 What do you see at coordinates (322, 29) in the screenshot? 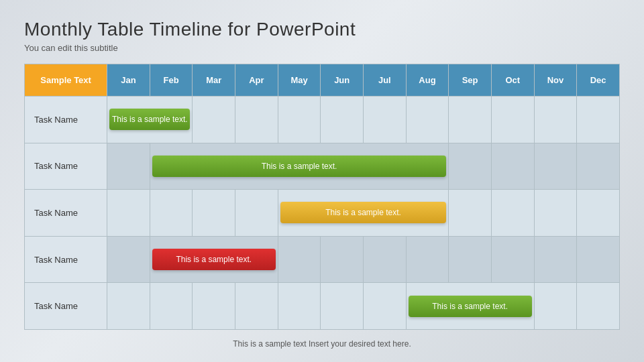
I see `page-title: Monthly Table Timeline for PowerPoint` at bounding box center [322, 29].